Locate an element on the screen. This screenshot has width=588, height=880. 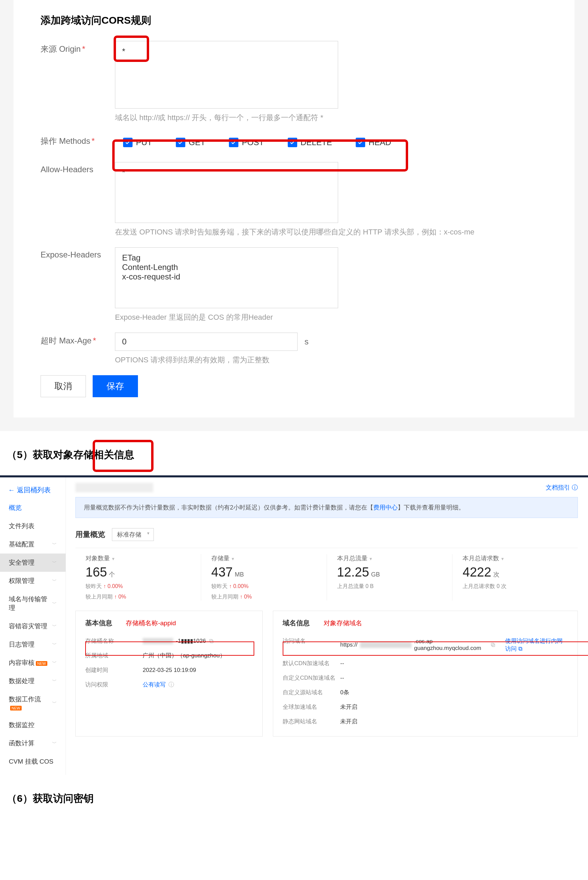
basic-info-red-label: 存储桶名称-appid is located at coordinates (151, 623).